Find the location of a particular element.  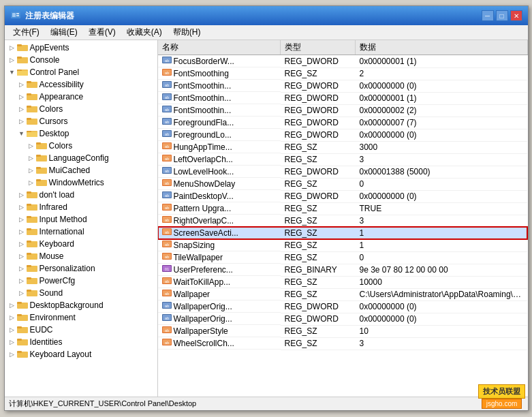

expander-desktopbg: ▷ is located at coordinates (12, 305).